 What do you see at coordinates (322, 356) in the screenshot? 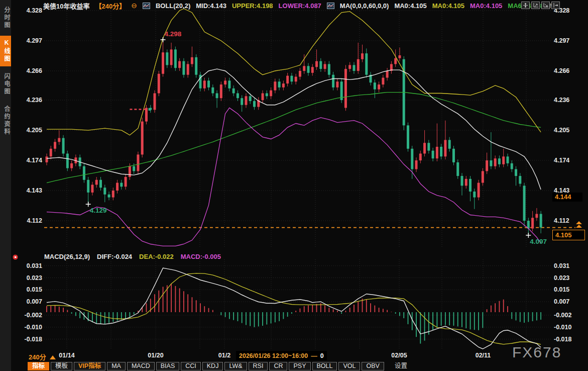
I see `tooltip-value: 0` at bounding box center [322, 356].